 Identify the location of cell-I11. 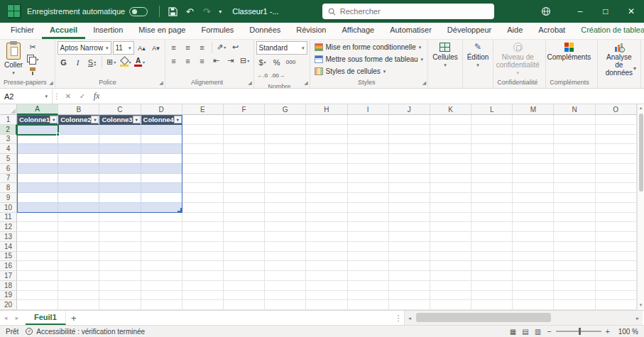
(369, 218).